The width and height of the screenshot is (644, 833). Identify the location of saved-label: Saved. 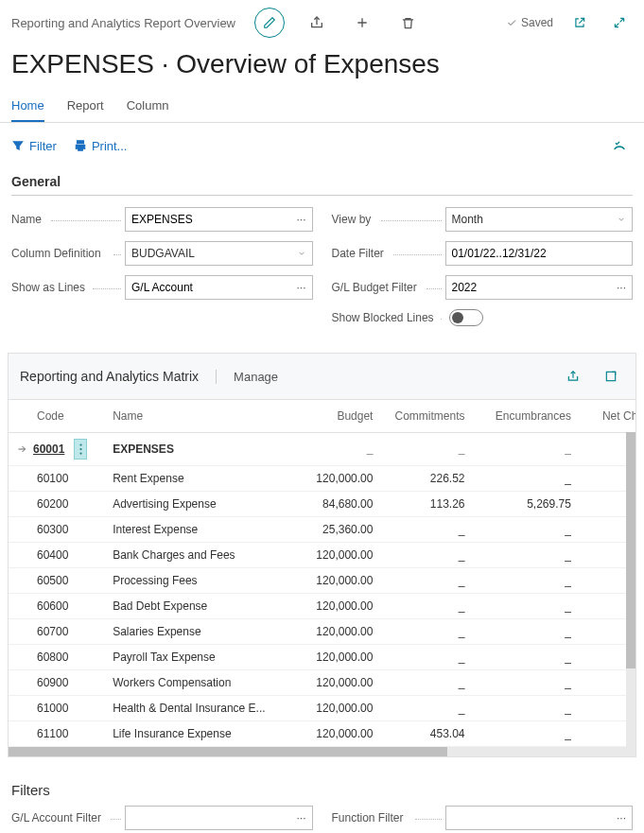
(537, 23).